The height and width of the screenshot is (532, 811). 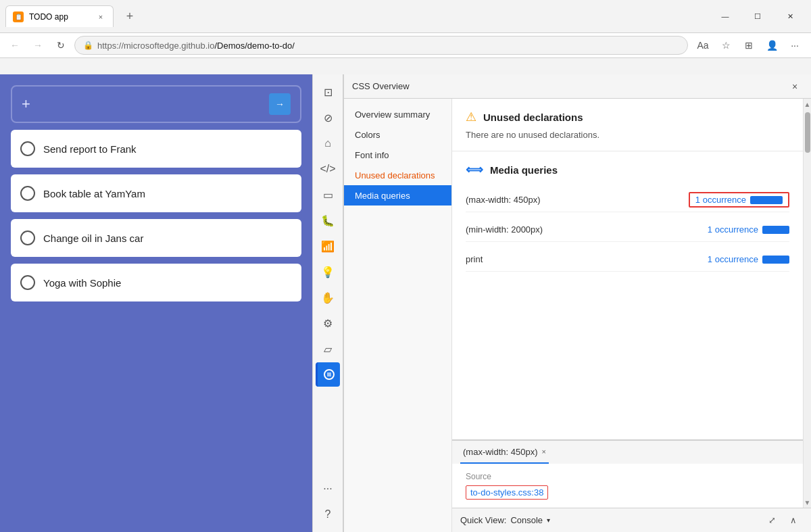 What do you see at coordinates (90, 149) in the screenshot?
I see `todo-text-0: Send report to Frank` at bounding box center [90, 149].